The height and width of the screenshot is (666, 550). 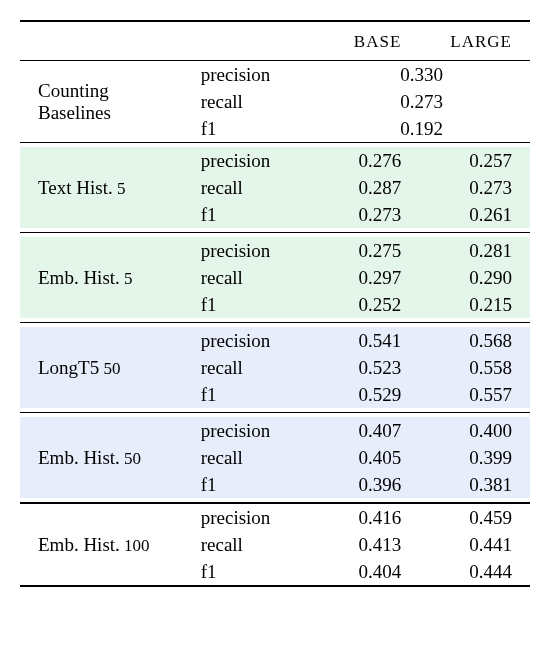 I want to click on method-name: LongT5 50, so click(x=106, y=368).